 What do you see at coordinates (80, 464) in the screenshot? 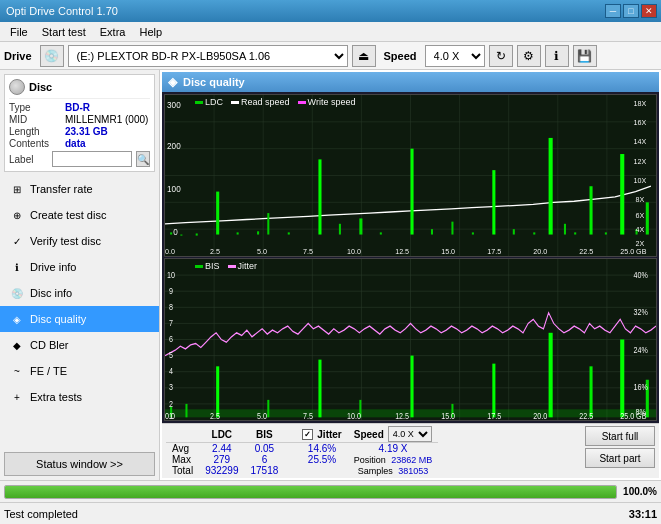
I see `status-window-button: Status window >>` at bounding box center [80, 464].